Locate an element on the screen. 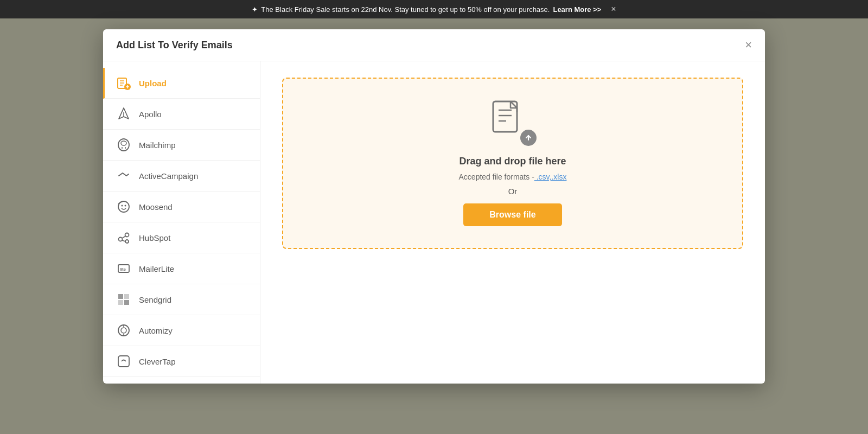 The width and height of the screenshot is (868, 434). sendgrid-icon is located at coordinates (124, 299).